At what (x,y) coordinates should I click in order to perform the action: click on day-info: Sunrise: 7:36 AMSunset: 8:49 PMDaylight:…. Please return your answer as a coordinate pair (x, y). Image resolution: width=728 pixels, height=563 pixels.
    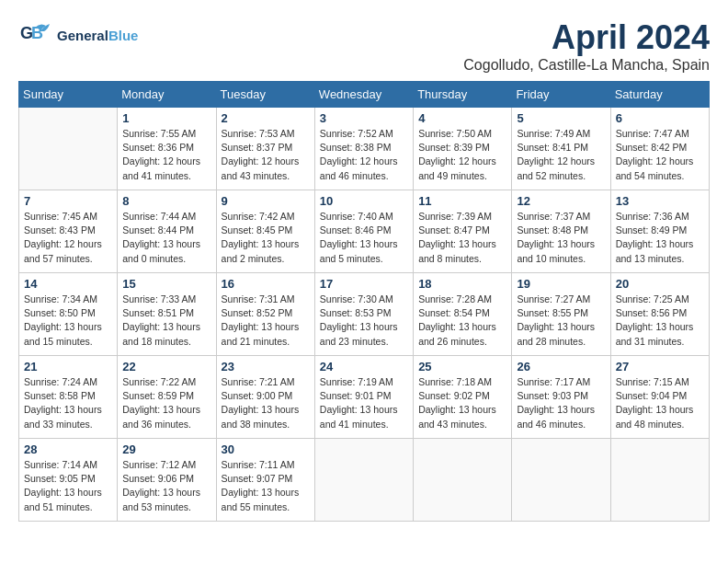
    Looking at the image, I should click on (660, 237).